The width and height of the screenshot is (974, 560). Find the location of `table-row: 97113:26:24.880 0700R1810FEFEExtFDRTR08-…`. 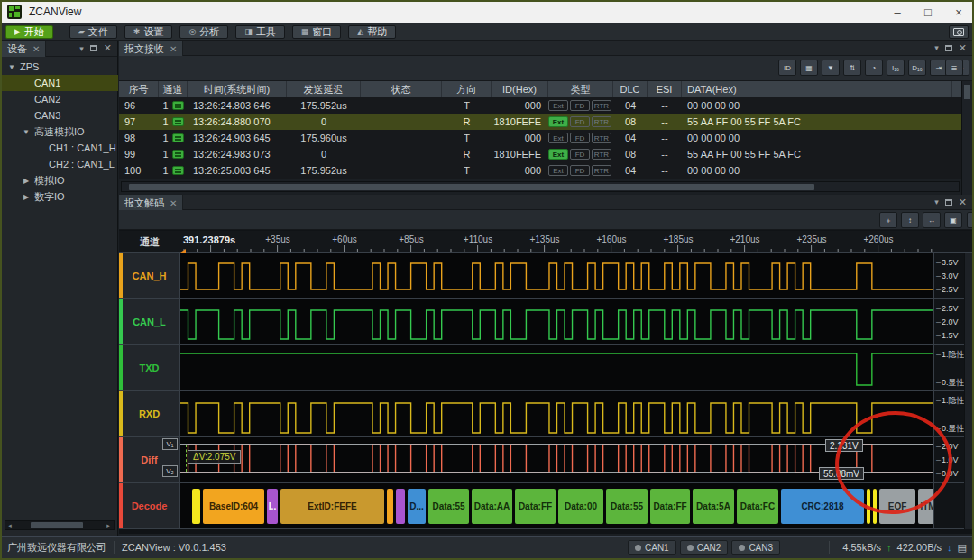

table-row: 97113:26:24.880 0700R1810FEFEExtFDRTR08-… is located at coordinates (546, 122).